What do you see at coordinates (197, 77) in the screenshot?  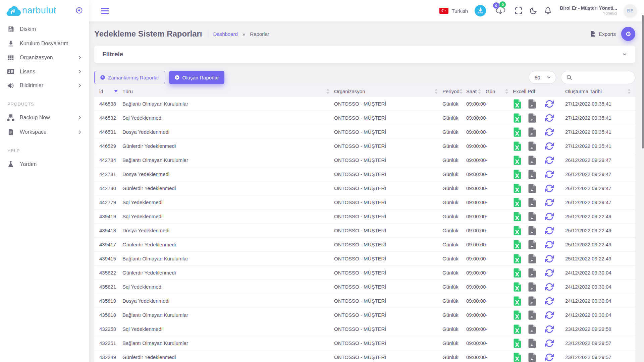 I see `generated-reports-button: Oluşan Raporlar` at bounding box center [197, 77].